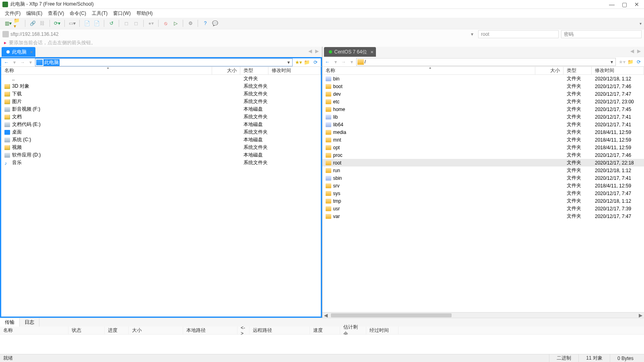  I want to click on file-row: lib64文件夹2020/12/17, 7:41, so click(483, 125).